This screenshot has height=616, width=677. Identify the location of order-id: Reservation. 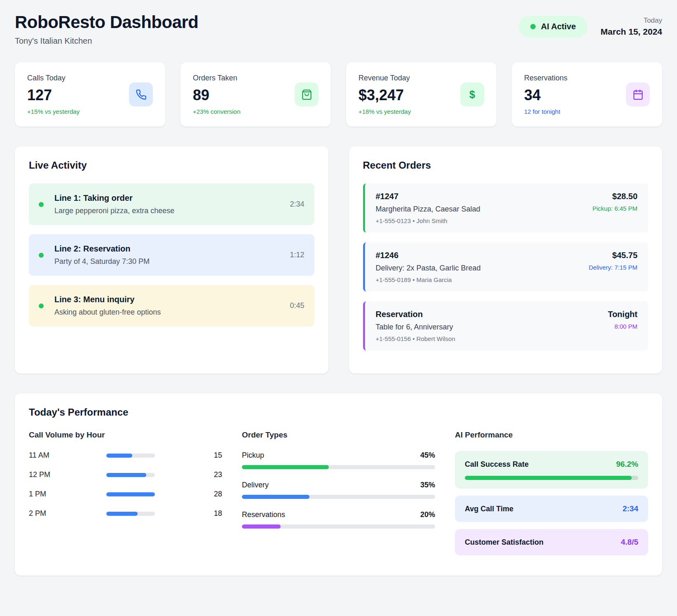
(415, 314).